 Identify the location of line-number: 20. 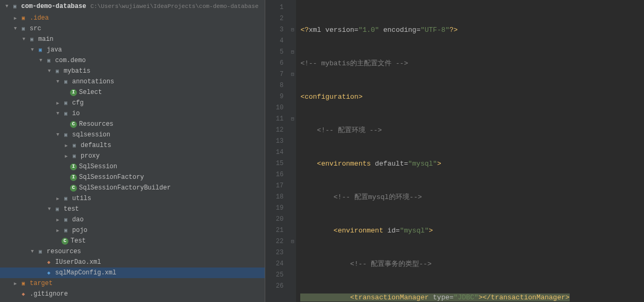
(280, 220).